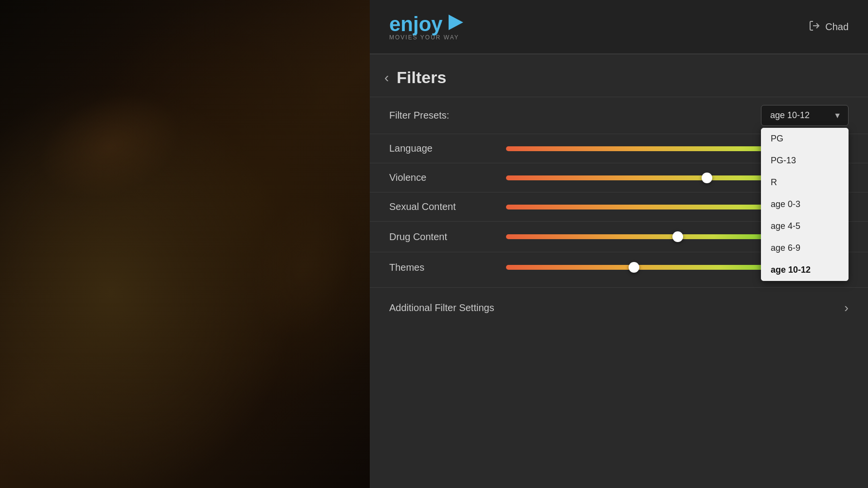  What do you see at coordinates (421, 78) in the screenshot?
I see `filters-title: Filters` at bounding box center [421, 78].